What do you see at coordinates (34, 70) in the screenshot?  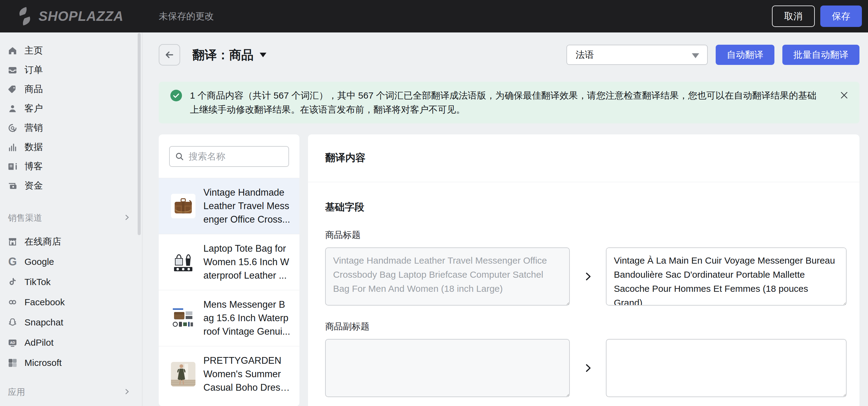 I see `sidebar-item-label: 订单` at bounding box center [34, 70].